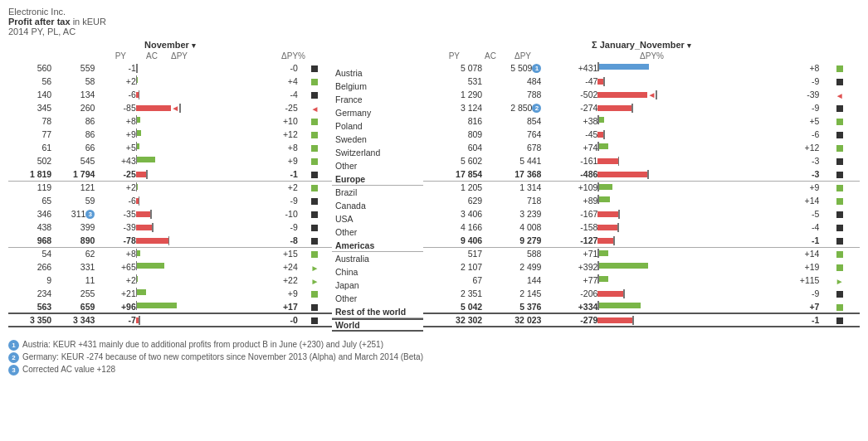 This screenshot has height=441, width=868. What do you see at coordinates (641, 307) in the screenshot?
I see `table-row: 5 042 5 376 +334 +7` at bounding box center [641, 307].